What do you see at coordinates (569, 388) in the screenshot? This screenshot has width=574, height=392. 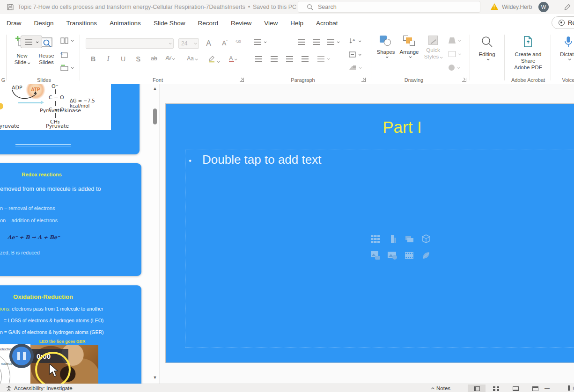 I see `zoom-slider-thumb` at bounding box center [569, 388].